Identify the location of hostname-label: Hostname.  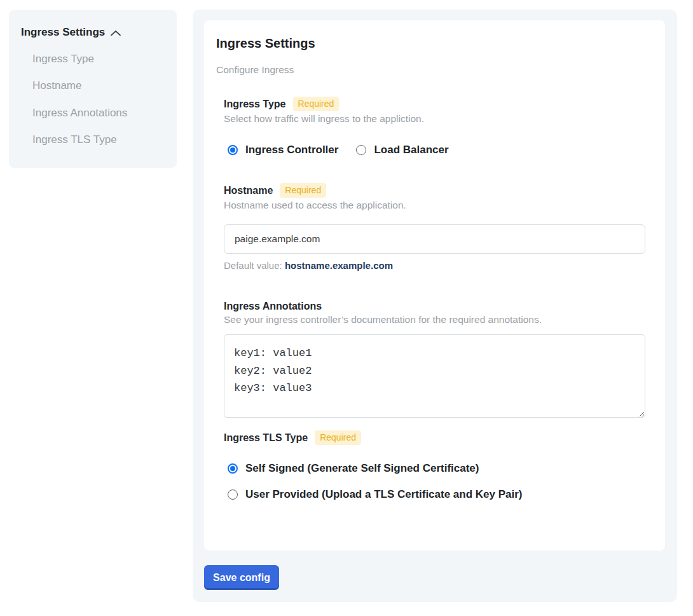
(248, 191).